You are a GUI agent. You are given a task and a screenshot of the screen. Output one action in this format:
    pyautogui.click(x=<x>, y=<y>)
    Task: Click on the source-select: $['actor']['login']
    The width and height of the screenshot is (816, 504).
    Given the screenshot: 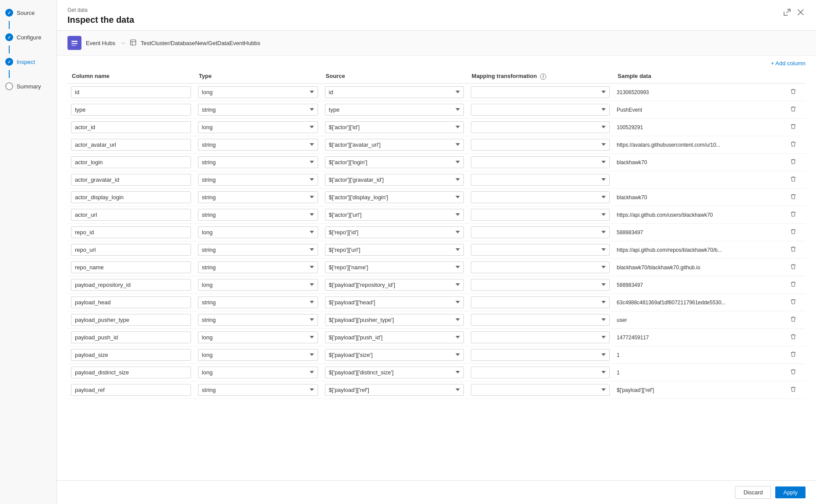 What is the action you would take?
    pyautogui.click(x=394, y=162)
    